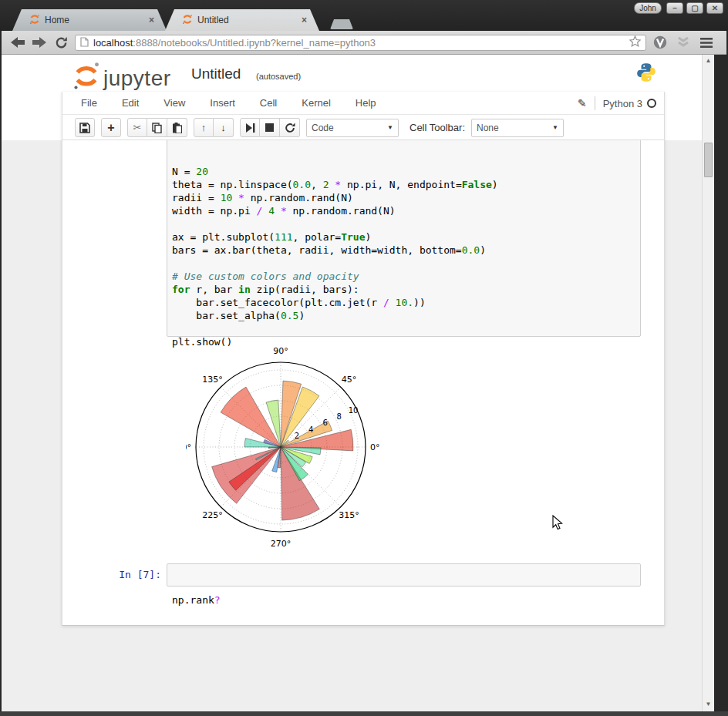  What do you see at coordinates (582, 103) in the screenshot?
I see `edit-mode-pencil-icon: ✎` at bounding box center [582, 103].